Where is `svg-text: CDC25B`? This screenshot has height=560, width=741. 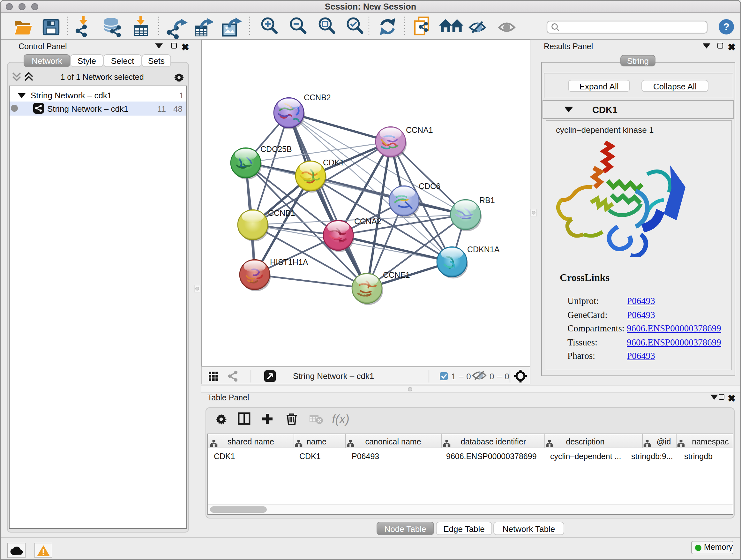
svg-text: CDC25B is located at coordinates (276, 149).